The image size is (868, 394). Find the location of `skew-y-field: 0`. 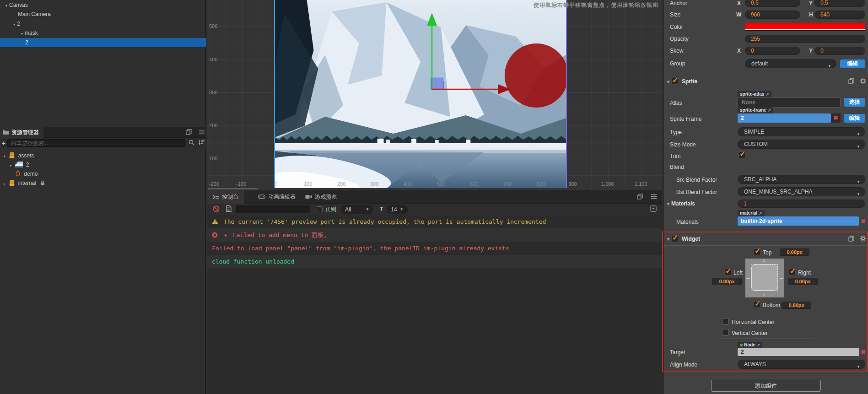

skew-y-field: 0 is located at coordinates (840, 51).